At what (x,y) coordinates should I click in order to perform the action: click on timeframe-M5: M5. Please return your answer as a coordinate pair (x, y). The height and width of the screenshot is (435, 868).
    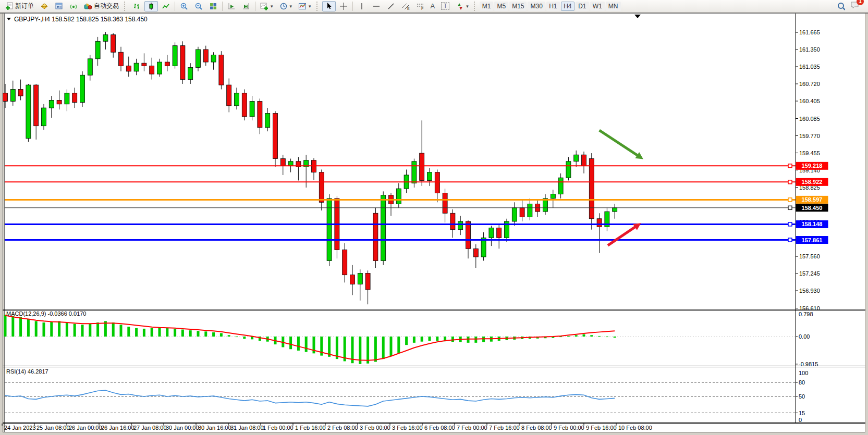
    Looking at the image, I should click on (502, 6).